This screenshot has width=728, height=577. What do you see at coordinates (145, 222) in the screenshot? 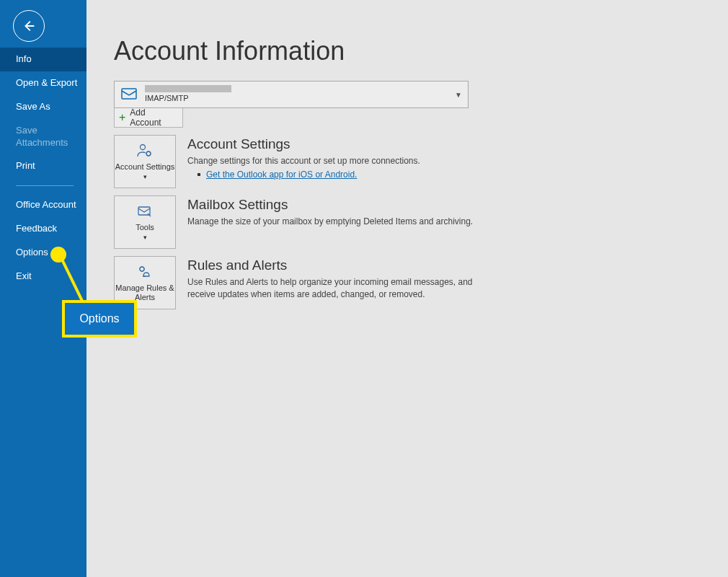
I see `tile-tools: Tools▾` at bounding box center [145, 222].